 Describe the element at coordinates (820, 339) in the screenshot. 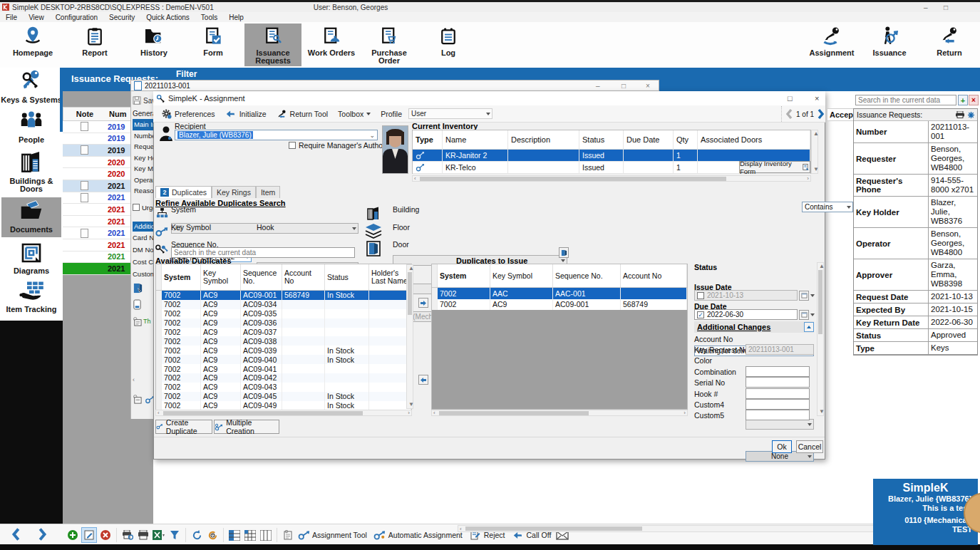

I see `status-panel-scrollbar: ▲▼` at that location.